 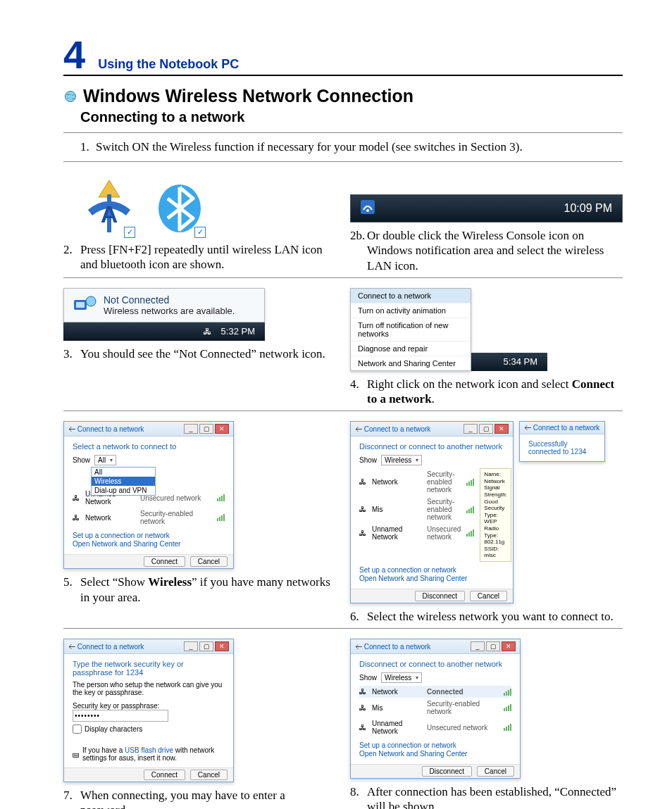 I want to click on menu-center: Network and Sharing Center, so click(x=411, y=363).